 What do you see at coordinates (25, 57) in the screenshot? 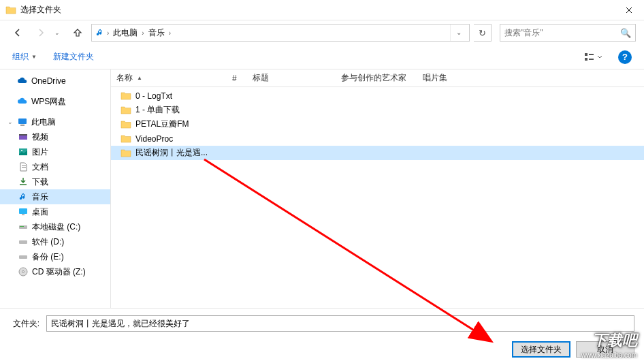
I see `organize-menu: 组织 ▼` at bounding box center [25, 57].